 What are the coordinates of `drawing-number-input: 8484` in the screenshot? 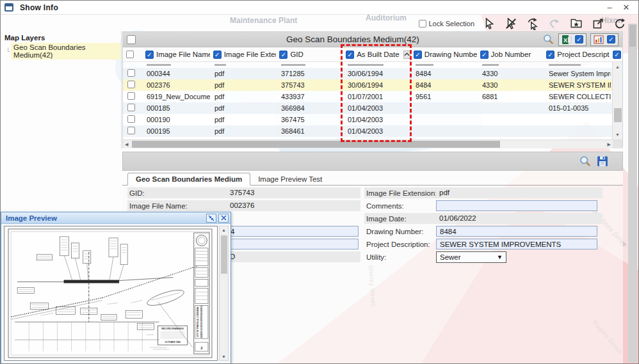 It's located at (517, 232).